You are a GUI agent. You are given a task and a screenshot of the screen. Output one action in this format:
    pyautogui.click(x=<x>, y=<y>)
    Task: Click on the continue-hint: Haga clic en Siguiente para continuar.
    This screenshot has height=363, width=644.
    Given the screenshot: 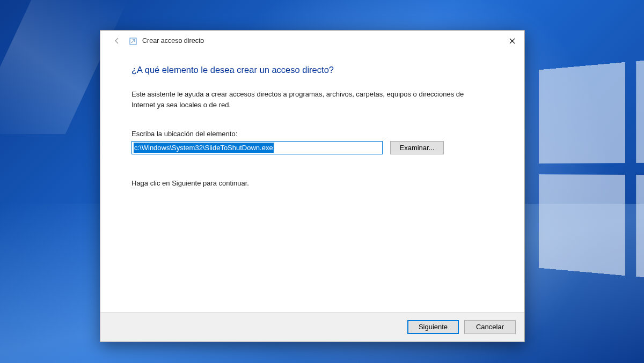 What is the action you would take?
    pyautogui.click(x=312, y=183)
    